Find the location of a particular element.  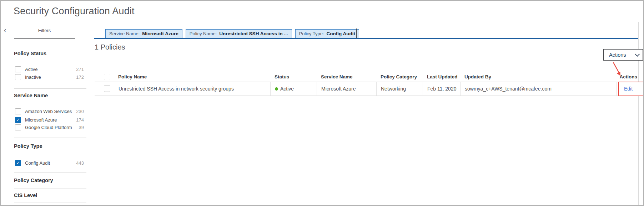

chip-value: Unrestricted SSH Access in ... is located at coordinates (253, 34).